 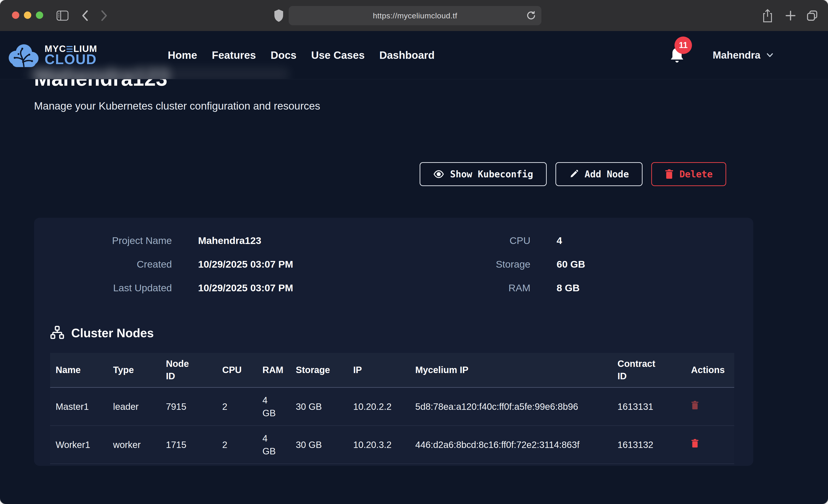 I want to click on delete-label: Delete, so click(x=696, y=174).